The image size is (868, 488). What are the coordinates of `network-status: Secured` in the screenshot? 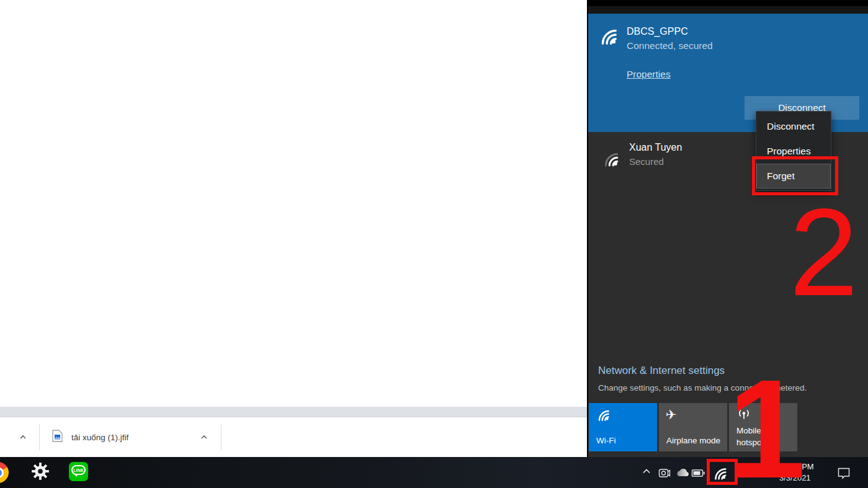 It's located at (655, 161).